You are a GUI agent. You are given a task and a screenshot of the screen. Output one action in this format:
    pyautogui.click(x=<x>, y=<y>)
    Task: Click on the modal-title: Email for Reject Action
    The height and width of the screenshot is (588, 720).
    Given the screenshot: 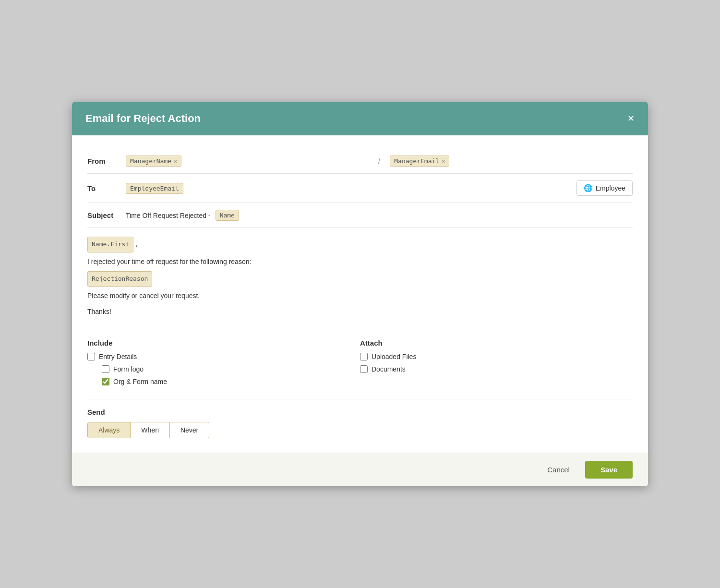 What is the action you would take?
    pyautogui.click(x=143, y=119)
    